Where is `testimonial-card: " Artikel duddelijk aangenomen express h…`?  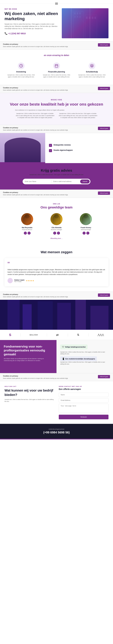 testimonial-card: " Artikel duddelijk aangenomen express h… is located at coordinates (57, 272).